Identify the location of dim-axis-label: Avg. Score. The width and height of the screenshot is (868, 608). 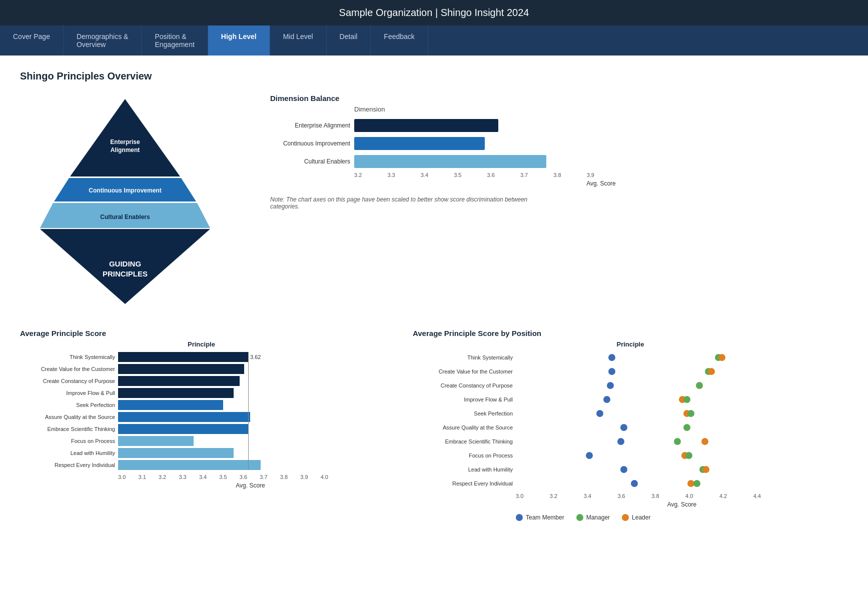
(601, 184).